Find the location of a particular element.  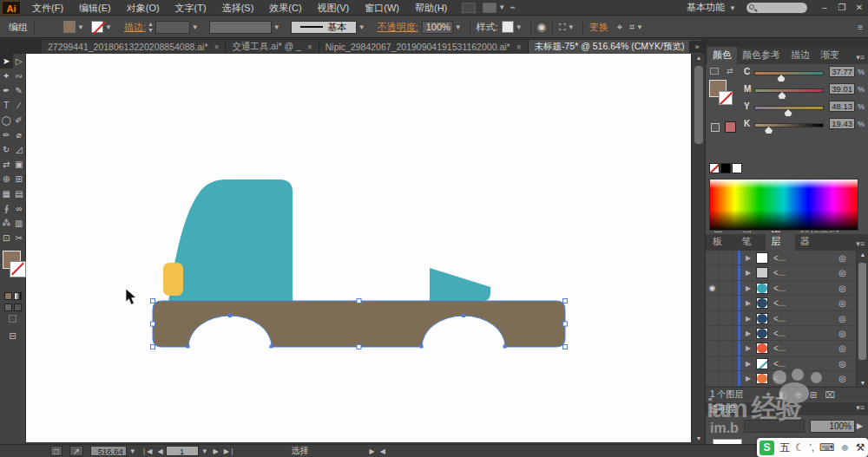

opacity-link: 不透明度: is located at coordinates (398, 28).